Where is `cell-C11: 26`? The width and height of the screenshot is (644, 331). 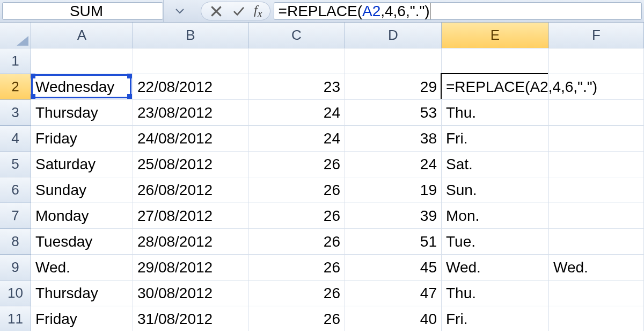 cell-C11: 26 is located at coordinates (297, 319).